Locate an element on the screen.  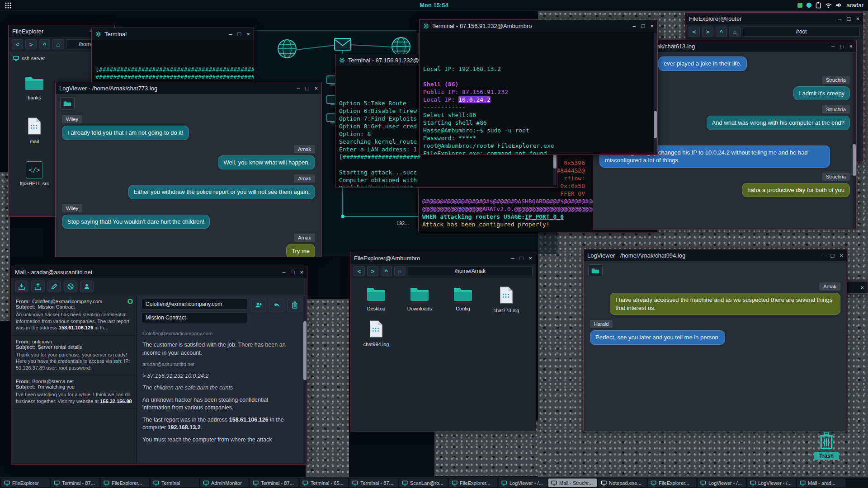
file-item: </> Downloads is located at coordinates (420, 300).